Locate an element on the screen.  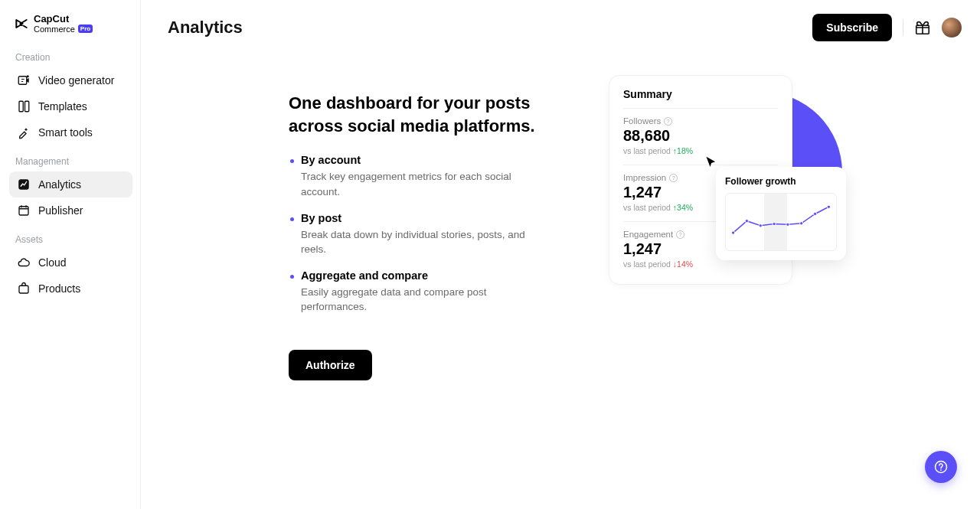
feature-title: By account is located at coordinates (419, 160).